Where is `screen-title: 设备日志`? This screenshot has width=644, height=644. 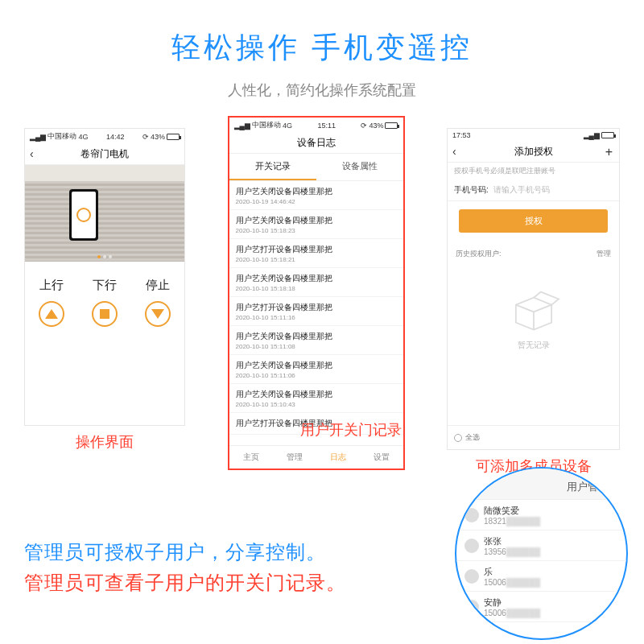 screen-title: 设备日志 is located at coordinates (316, 143).